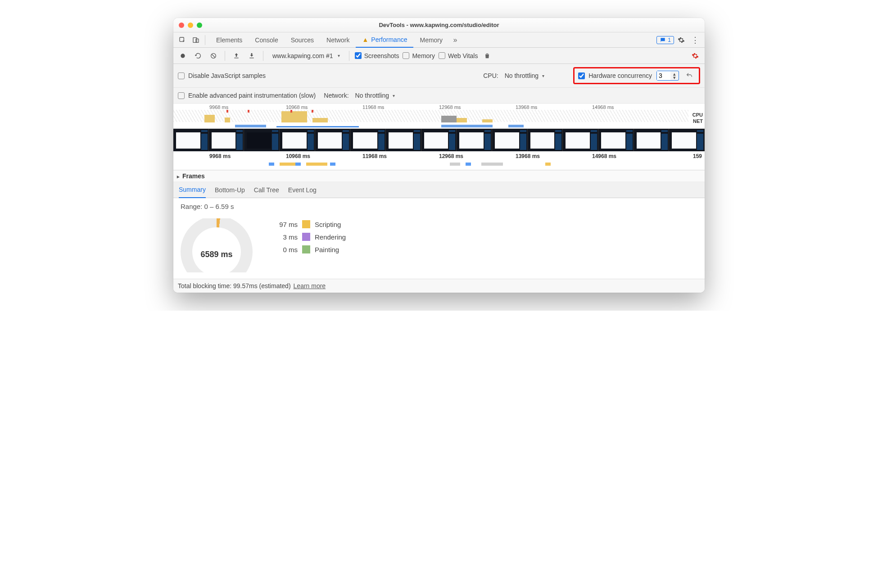 This screenshot has height=588, width=878. What do you see at coordinates (487, 56) in the screenshot?
I see `delete-recording-icon` at bounding box center [487, 56].